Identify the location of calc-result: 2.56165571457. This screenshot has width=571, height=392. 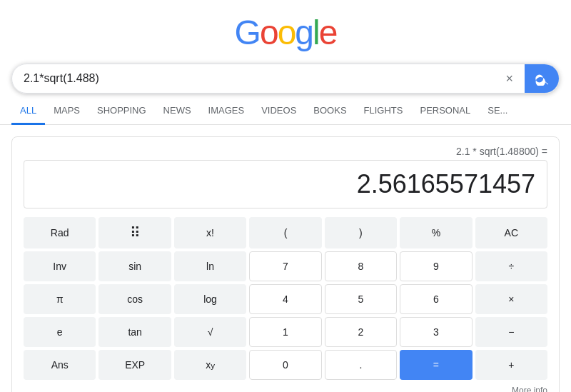
(286, 184).